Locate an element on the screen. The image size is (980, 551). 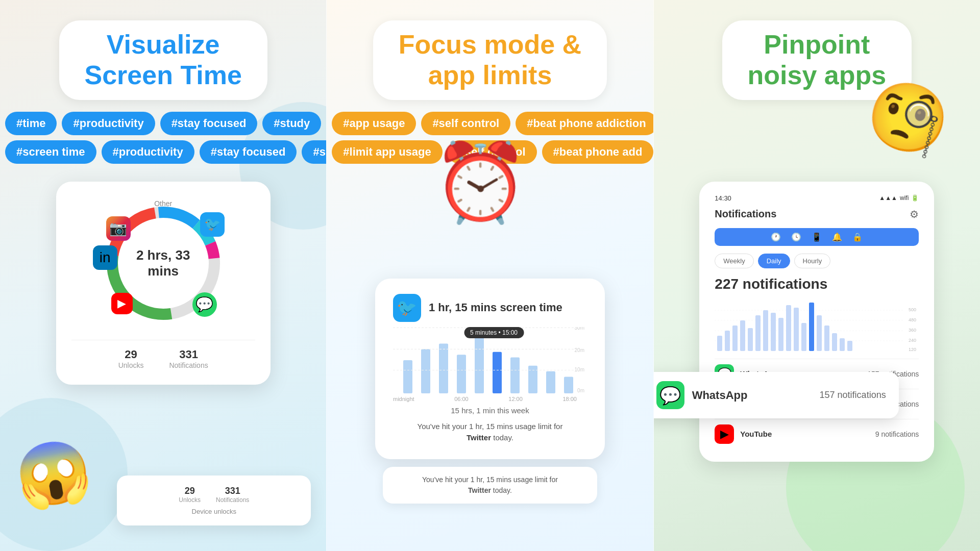
youtube-notif-count: 9 notifications is located at coordinates (897, 434).